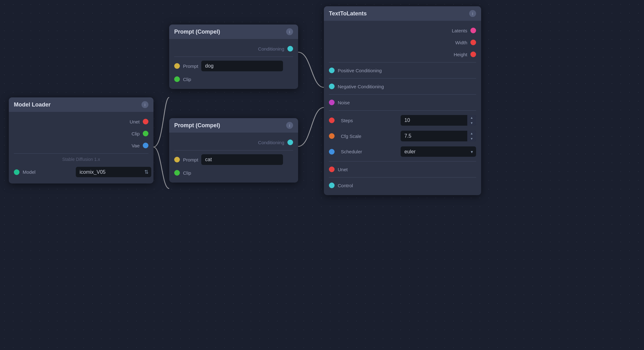  What do you see at coordinates (81, 140) in the screenshot?
I see `model-loader-node: Model Loader i Unet Clip Vae Stable Diff…` at bounding box center [81, 140].